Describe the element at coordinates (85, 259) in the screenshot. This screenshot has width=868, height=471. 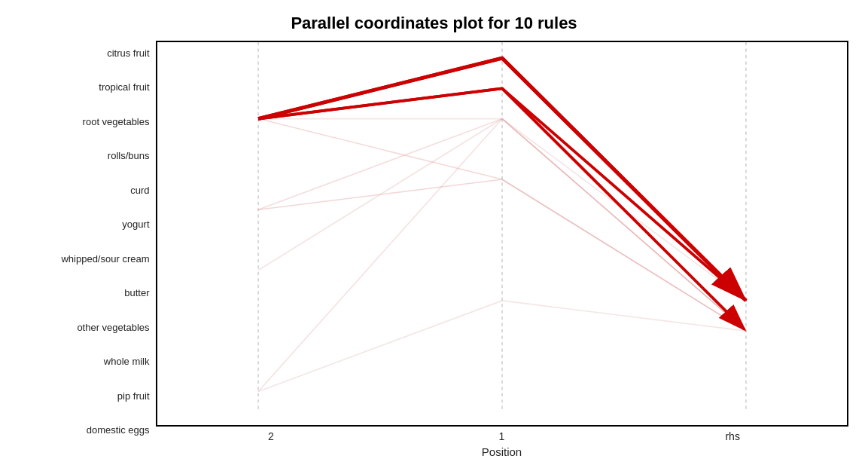
I see `y-axis-label: whipped/sour cream` at that location.